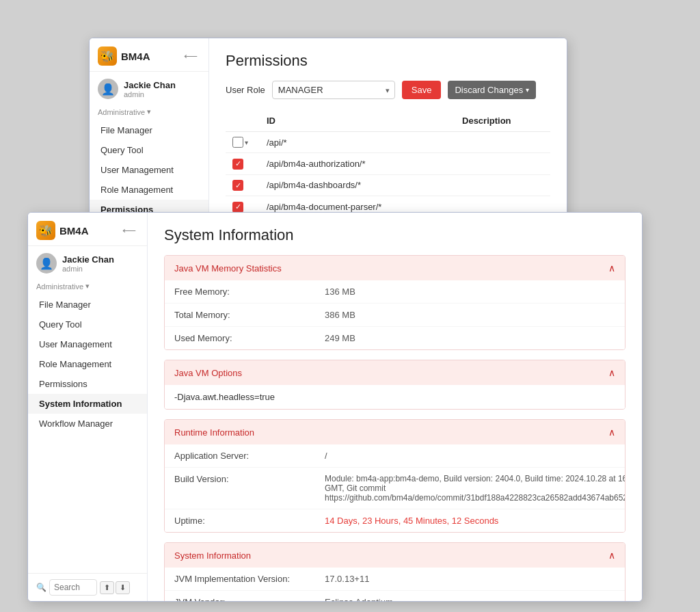 Image resolution: width=700 pixels, height=612 pixels. Describe the element at coordinates (492, 90) in the screenshot. I see `discard-button: Discard Changes ▾` at that location.